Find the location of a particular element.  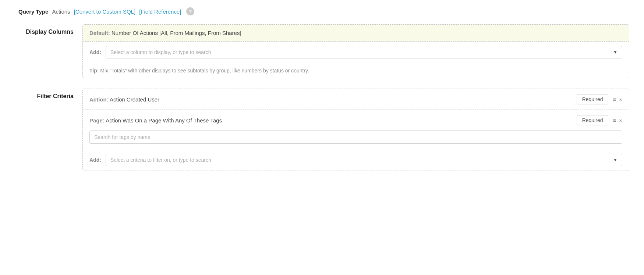

add-label: Add: is located at coordinates (95, 52).